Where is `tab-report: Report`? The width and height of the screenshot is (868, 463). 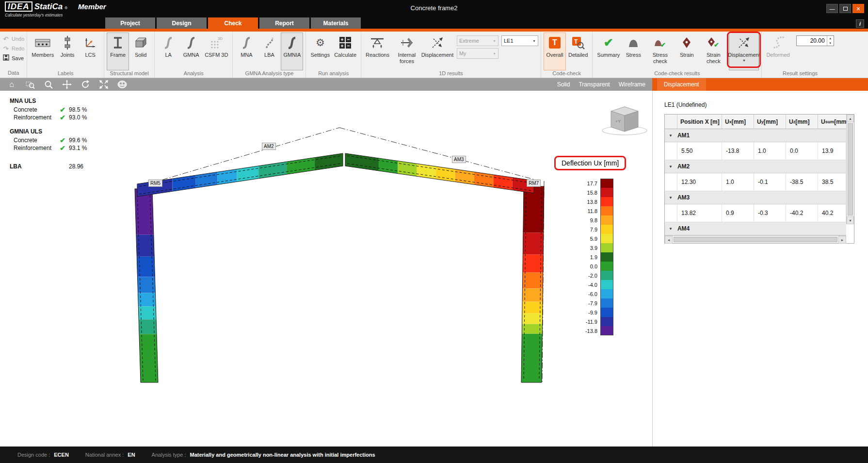 tab-report: Report is located at coordinates (284, 23).